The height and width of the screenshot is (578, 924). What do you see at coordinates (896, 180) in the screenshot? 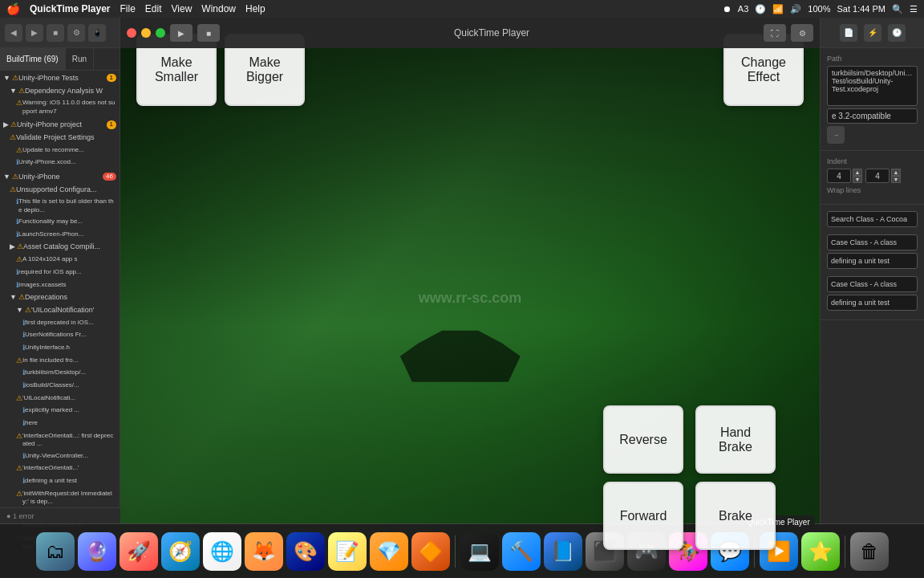
I see `tab-down-btn: ▼` at bounding box center [896, 180].